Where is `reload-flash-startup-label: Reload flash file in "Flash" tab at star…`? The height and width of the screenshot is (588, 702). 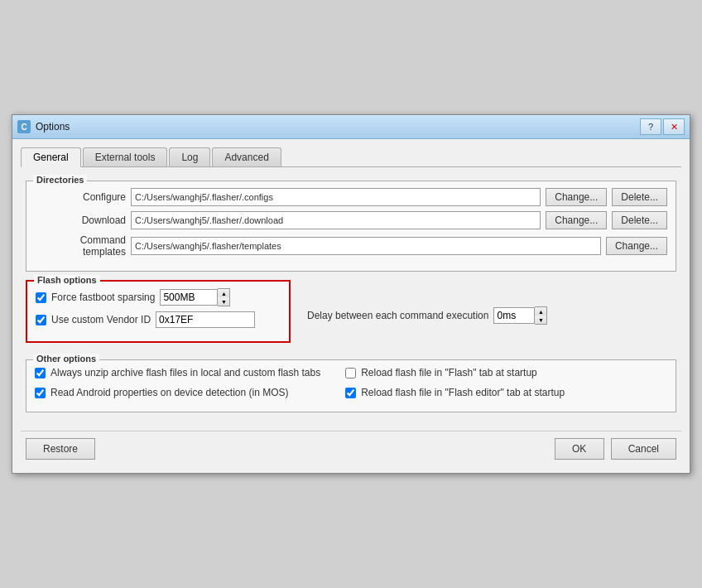 reload-flash-startup-label: Reload flash file in "Flash" tab at star… is located at coordinates (449, 373).